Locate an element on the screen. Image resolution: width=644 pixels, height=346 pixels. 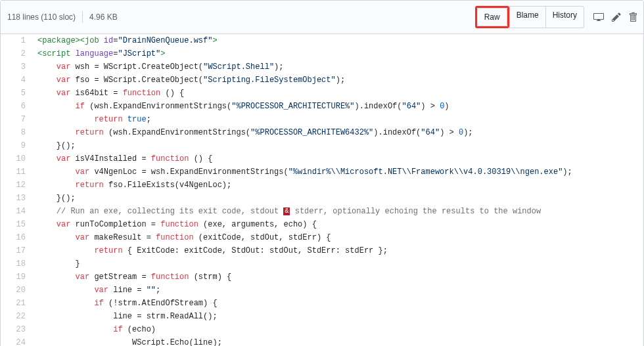
line-number: 4 is located at coordinates (17, 80).